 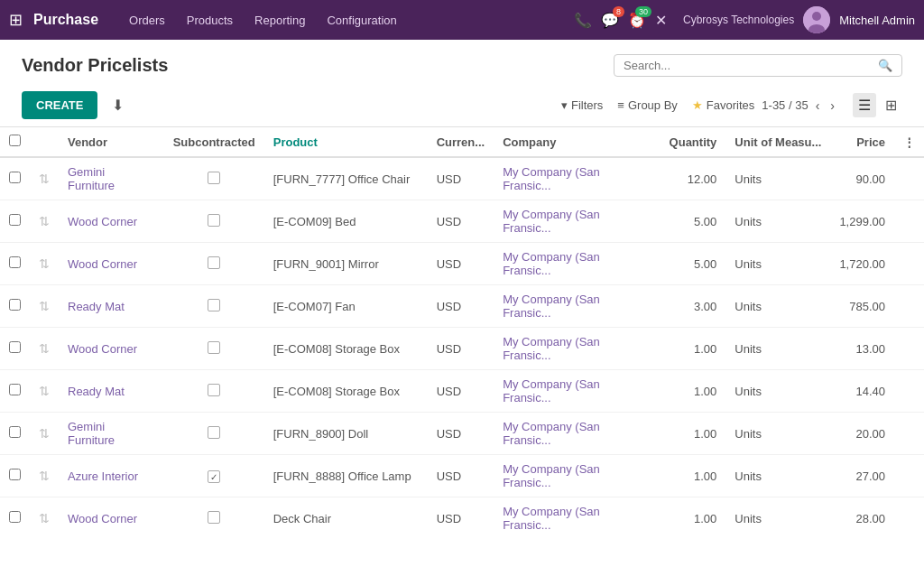 What do you see at coordinates (117, 105) in the screenshot?
I see `import-button: ⬇` at bounding box center [117, 105].